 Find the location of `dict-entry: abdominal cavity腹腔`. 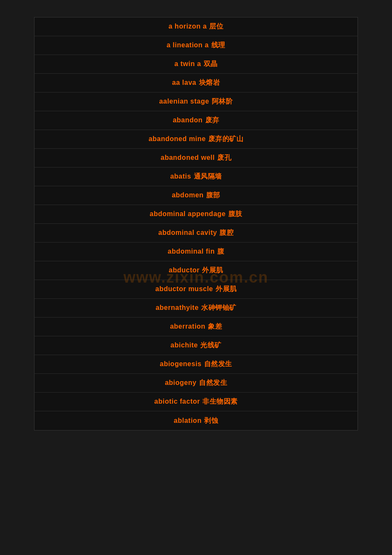

dict-entry: abdominal cavity腹腔 is located at coordinates (196, 233).